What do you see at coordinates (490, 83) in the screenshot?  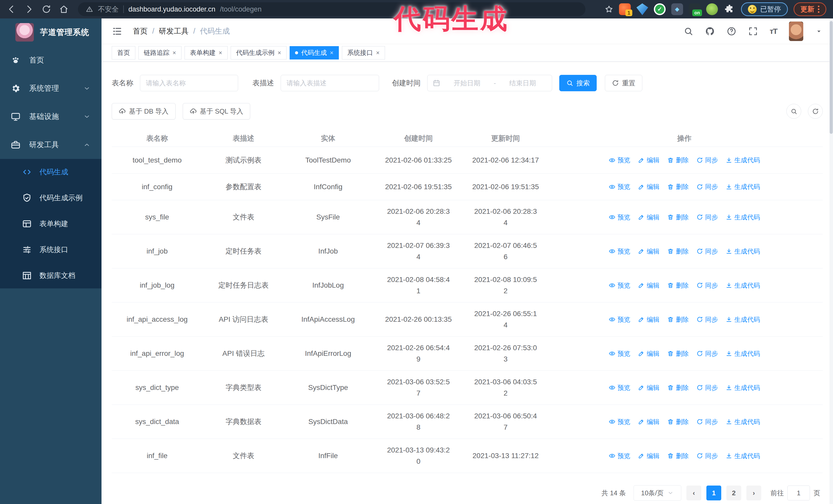 I see `date-range-picker: 开始日期 - 结束日期` at bounding box center [490, 83].